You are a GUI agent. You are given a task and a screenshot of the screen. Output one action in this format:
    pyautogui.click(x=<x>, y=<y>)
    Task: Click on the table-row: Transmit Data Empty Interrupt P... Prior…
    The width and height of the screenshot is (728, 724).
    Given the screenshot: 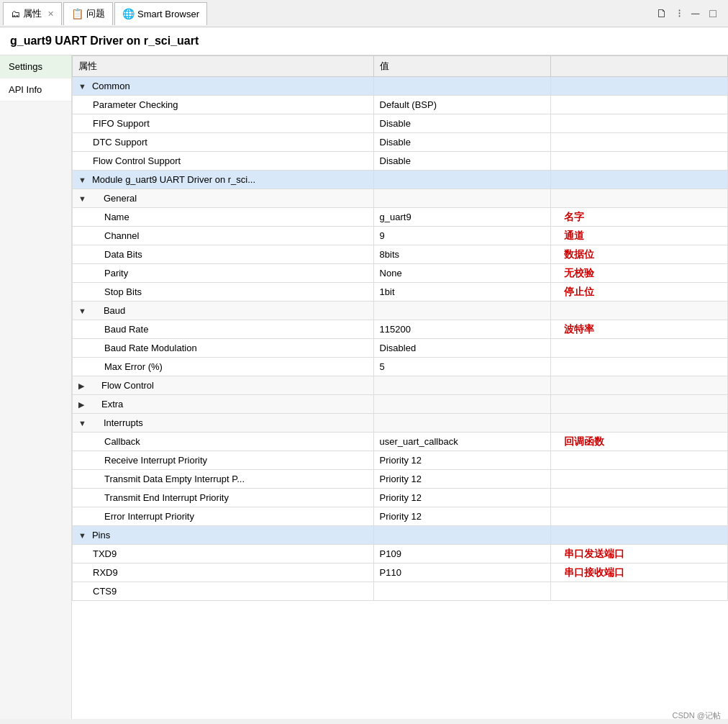 What is the action you would take?
    pyautogui.click(x=400, y=479)
    